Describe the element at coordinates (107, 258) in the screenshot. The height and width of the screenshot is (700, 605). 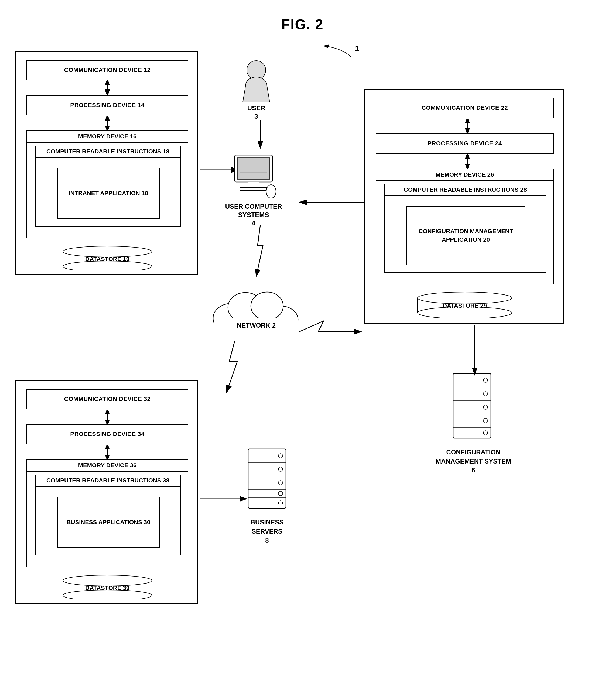
I see `datastore-19: DATASTORE 19` at that location.